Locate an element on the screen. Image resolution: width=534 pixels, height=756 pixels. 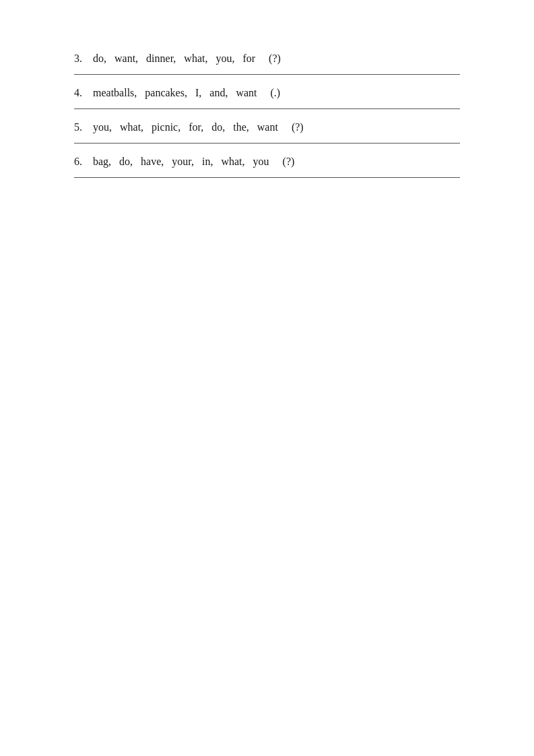
word-4-3: have, is located at coordinates (152, 162).